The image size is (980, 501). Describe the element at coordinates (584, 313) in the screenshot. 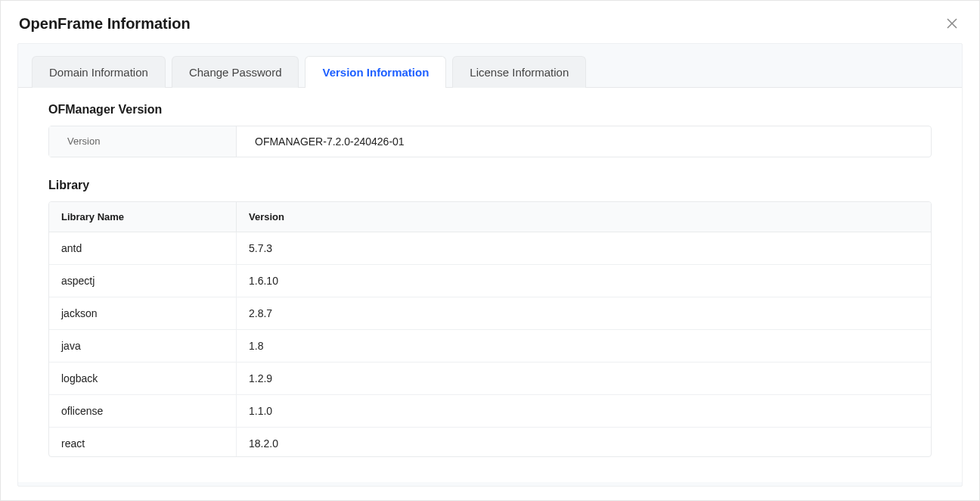

I see `library-version-cell: 2.8.7` at that location.